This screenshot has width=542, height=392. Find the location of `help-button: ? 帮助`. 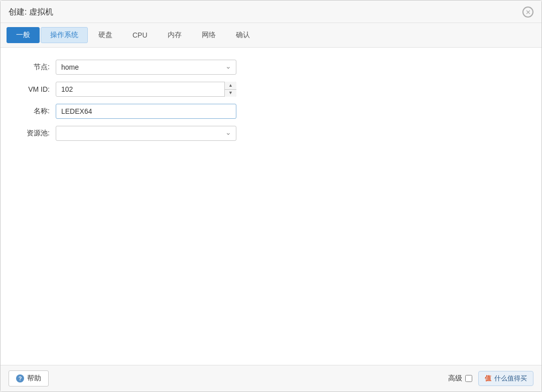

help-button: ? 帮助 is located at coordinates (29, 378).